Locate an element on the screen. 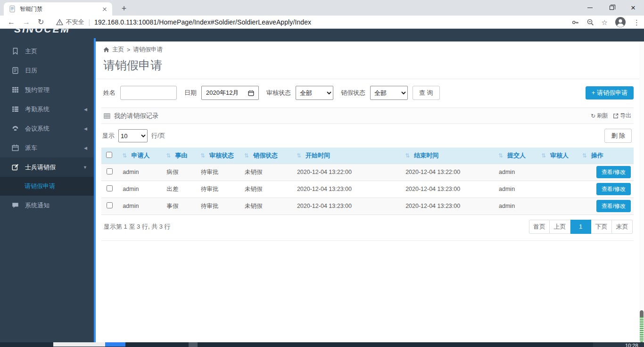  cell-reviewer is located at coordinates (557, 172).